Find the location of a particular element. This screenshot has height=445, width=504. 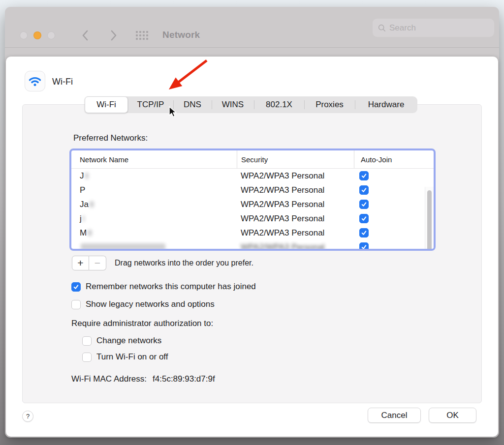

table-scrollbar is located at coordinates (429, 218).